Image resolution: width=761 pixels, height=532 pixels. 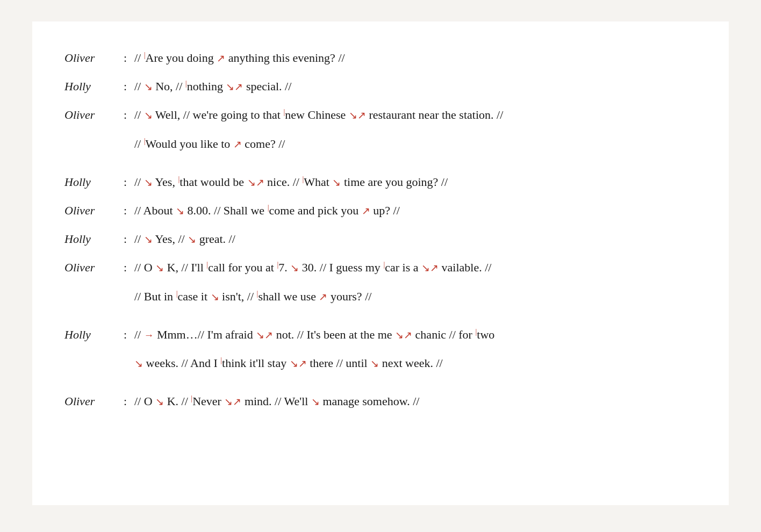 I want to click on dialogue-content: // ↘ Yes, |that would be ↘↗ nice. // |Wh…, so click(x=415, y=182).